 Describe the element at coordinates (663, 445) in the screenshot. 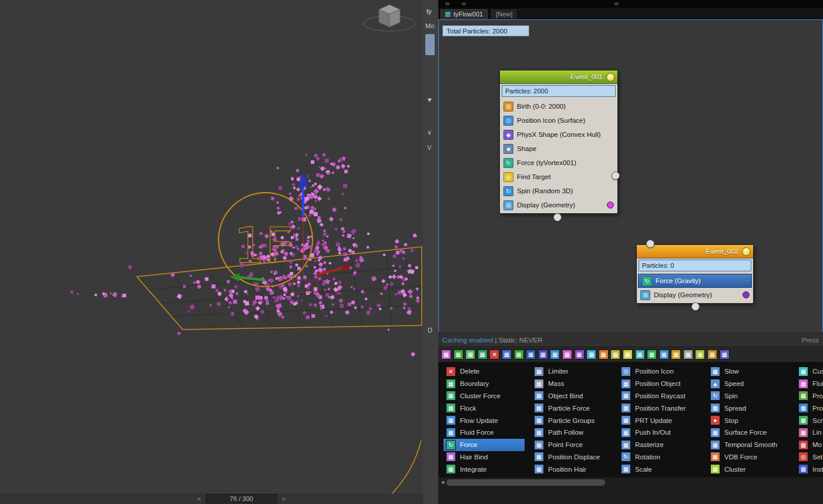

I see `depot-item-rasterize: ▦Rasterize` at that location.